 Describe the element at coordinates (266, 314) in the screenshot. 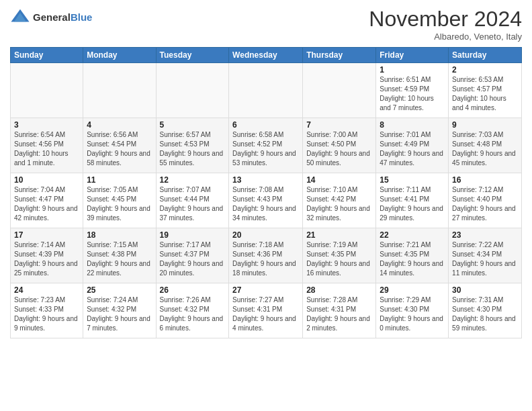

I see `day-info: Sunrise: 7:27 AM Sunset: 4:31 PM Dayligh…` at that location.